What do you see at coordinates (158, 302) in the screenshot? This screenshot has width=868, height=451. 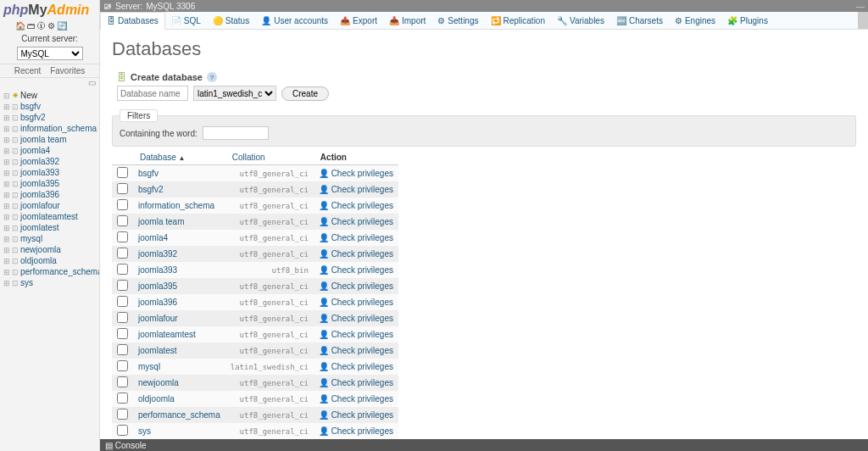 I see `db-name-link: joomla396` at bounding box center [158, 302].